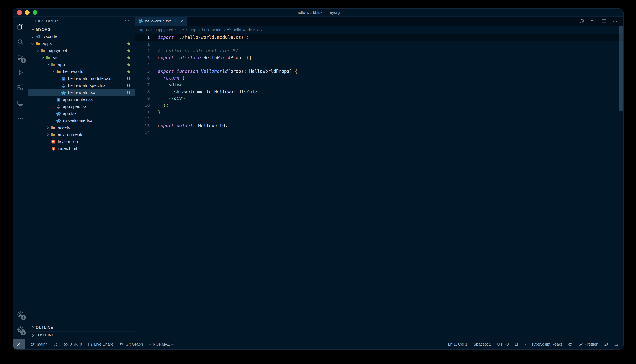 This screenshot has width=636, height=364. Describe the element at coordinates (181, 30) in the screenshot. I see `breadcrumb-src: src` at that location.